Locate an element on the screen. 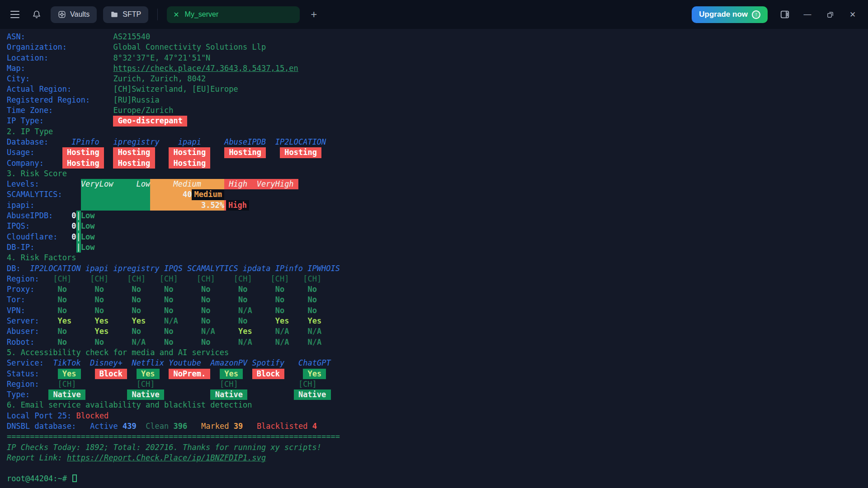 The width and height of the screenshot is (868, 488). report-link: https://Report.Check.Place/ip/1BNZFDIP1.… is located at coordinates (166, 458).